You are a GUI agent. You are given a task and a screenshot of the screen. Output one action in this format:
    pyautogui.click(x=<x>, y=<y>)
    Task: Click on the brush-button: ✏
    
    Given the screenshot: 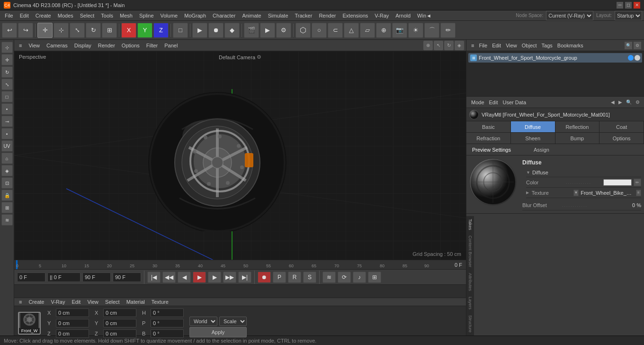 What is the action you would take?
    pyautogui.click(x=448, y=30)
    